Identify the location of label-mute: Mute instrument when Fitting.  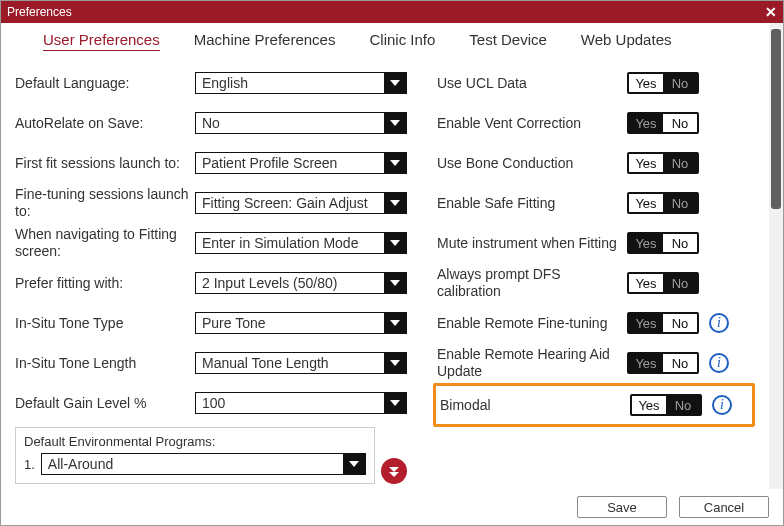
(527, 244).